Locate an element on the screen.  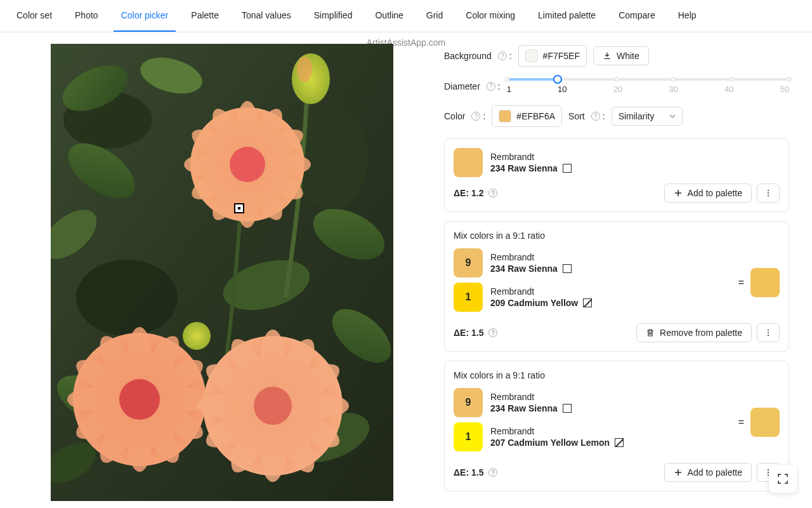
white-button: White is located at coordinates (621, 56).